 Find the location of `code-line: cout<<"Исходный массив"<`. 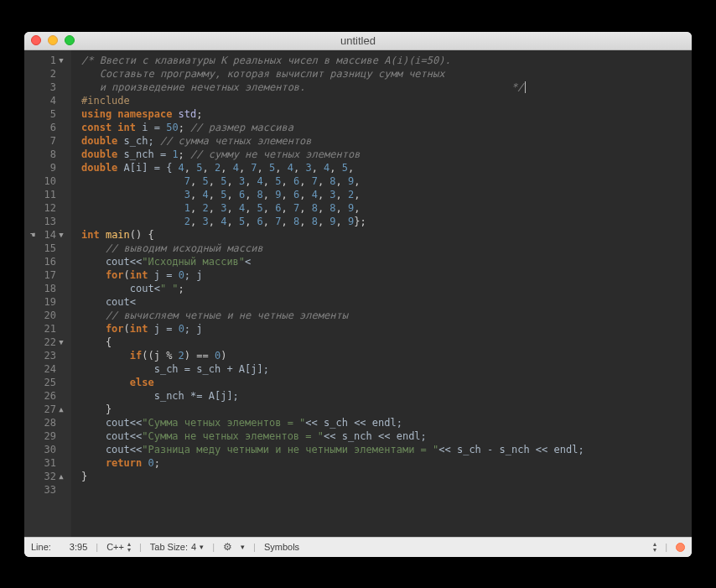

code-line: cout<<"Исходный массив"< is located at coordinates (387, 262).